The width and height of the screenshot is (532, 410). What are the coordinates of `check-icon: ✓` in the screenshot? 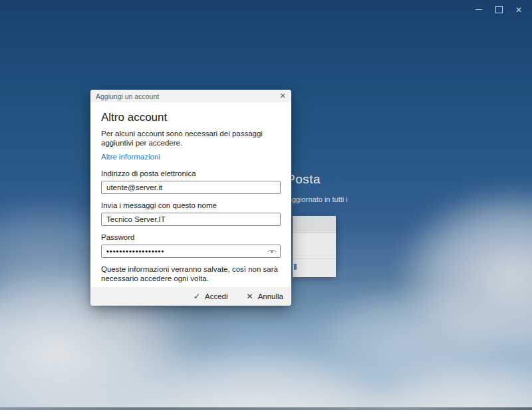 It's located at (197, 296).